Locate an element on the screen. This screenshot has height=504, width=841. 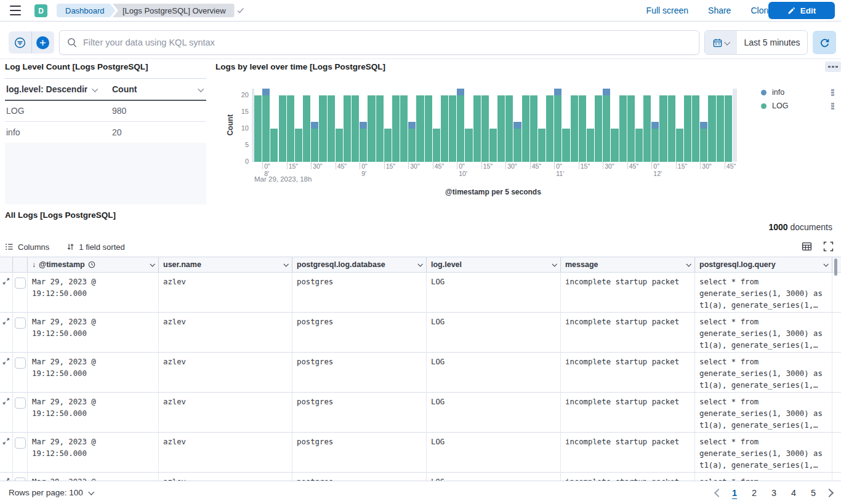
legend-item: LOG is located at coordinates (775, 106).